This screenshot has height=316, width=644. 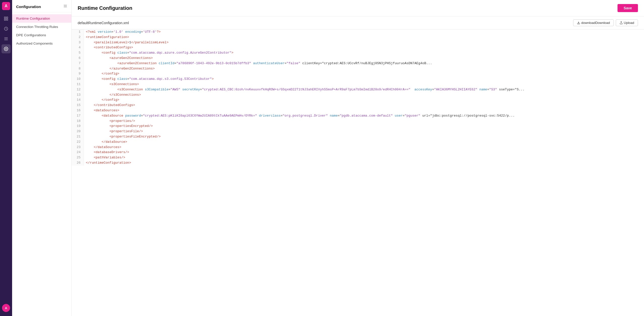 I want to click on sidebar-menu-icon, so click(x=65, y=7).